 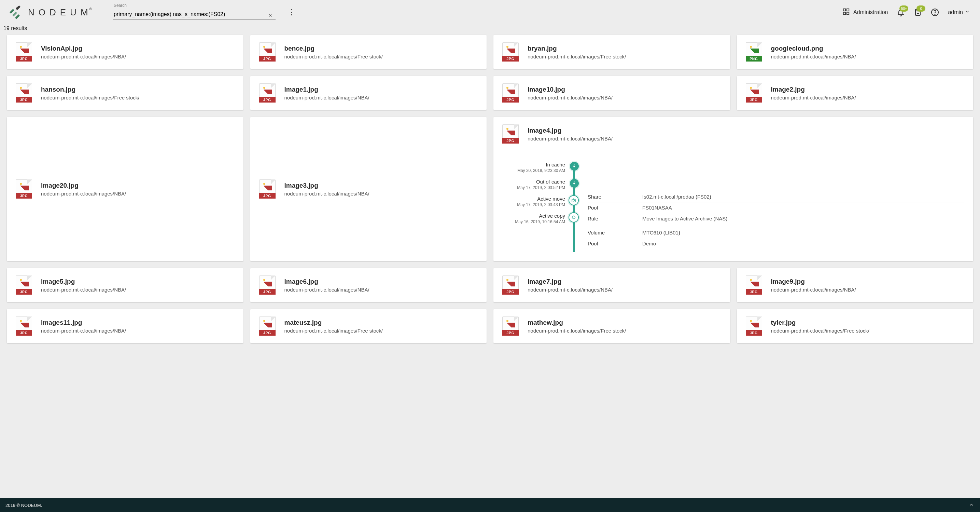 What do you see at coordinates (612, 208) in the screenshot?
I see `detail-key: Pool` at bounding box center [612, 208].